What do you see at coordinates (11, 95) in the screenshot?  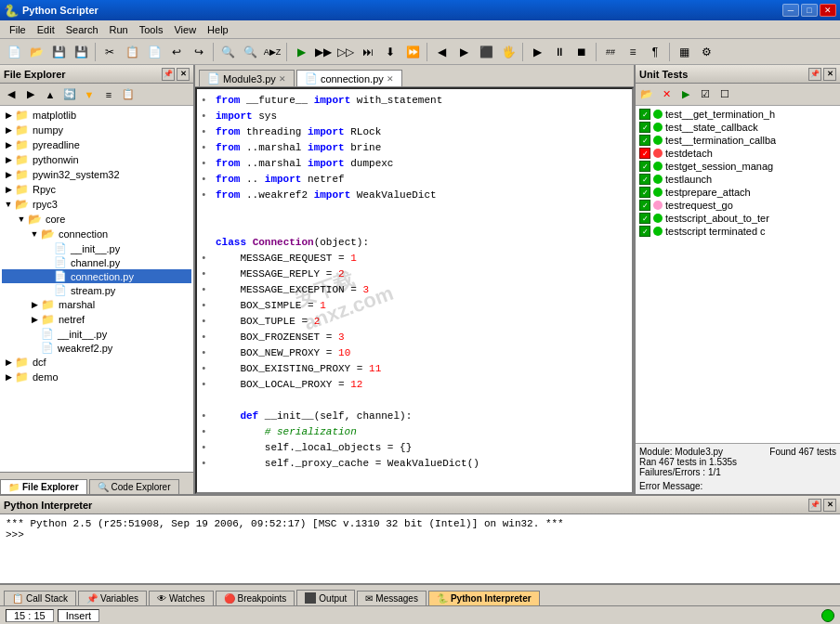 I see `fe-back: ◀` at bounding box center [11, 95].